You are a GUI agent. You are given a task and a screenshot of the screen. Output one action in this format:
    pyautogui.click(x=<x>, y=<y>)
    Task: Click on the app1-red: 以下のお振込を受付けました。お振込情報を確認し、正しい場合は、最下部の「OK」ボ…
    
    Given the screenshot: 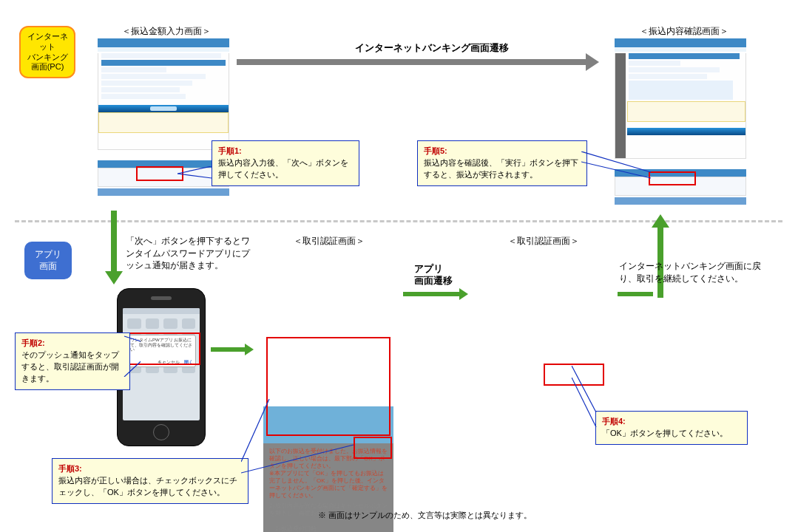 What is the action you would take?
    pyautogui.click(x=328, y=474)
    